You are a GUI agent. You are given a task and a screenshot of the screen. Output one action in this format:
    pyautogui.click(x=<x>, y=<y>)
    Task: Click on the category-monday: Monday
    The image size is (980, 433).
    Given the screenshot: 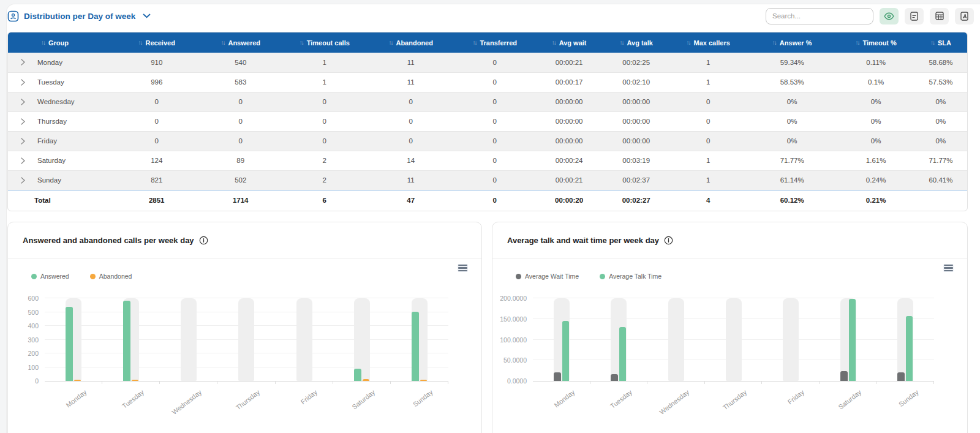 What is the action you would take?
    pyautogui.click(x=74, y=339)
    